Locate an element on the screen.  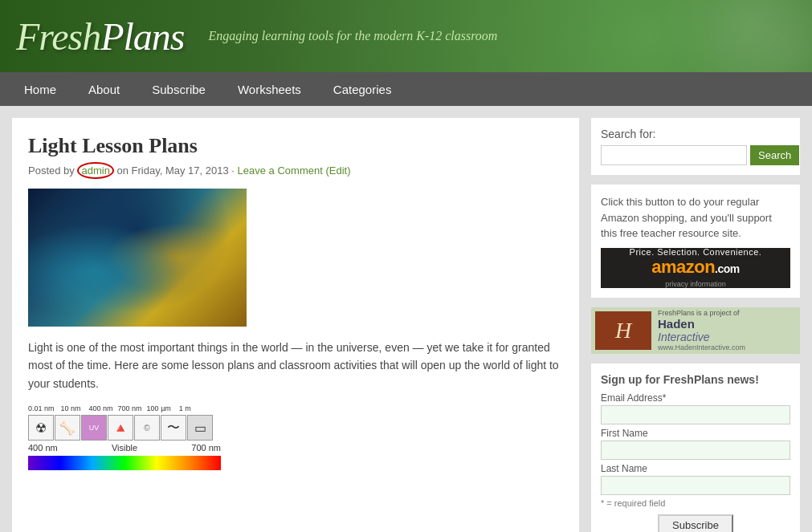
signup-widget: Sign up for FreshPlans news! Email Addre… is located at coordinates (696, 448).